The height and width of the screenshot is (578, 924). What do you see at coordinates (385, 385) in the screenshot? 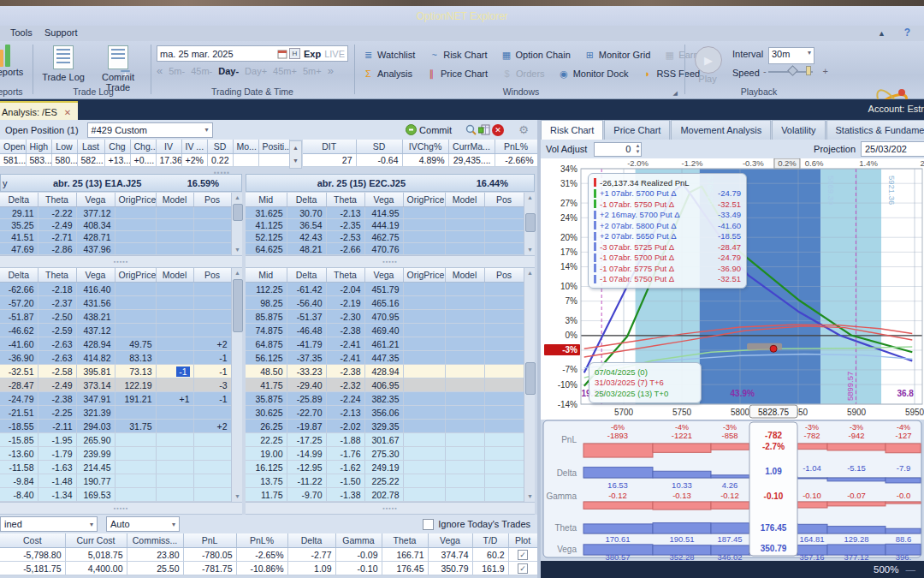
I see `puts-grid: MidDeltaThetaVegaOrigPriceModelPos112.25…` at bounding box center [385, 385].